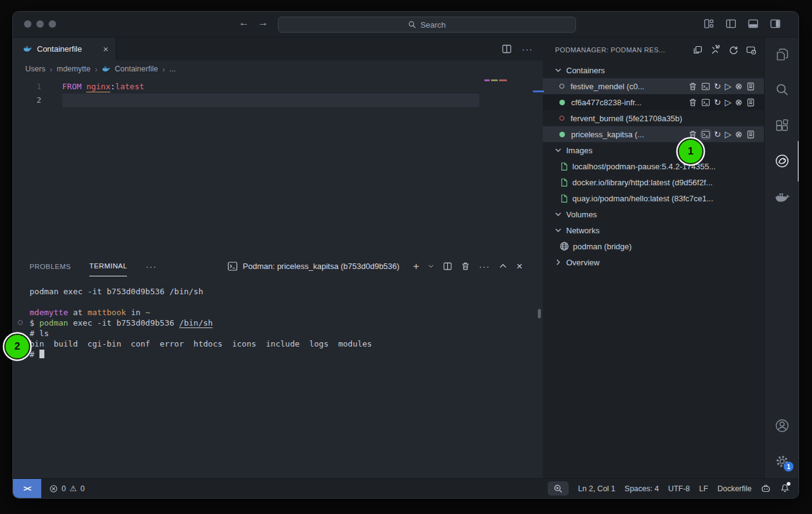  I want to click on forward-icon: →, so click(263, 23).